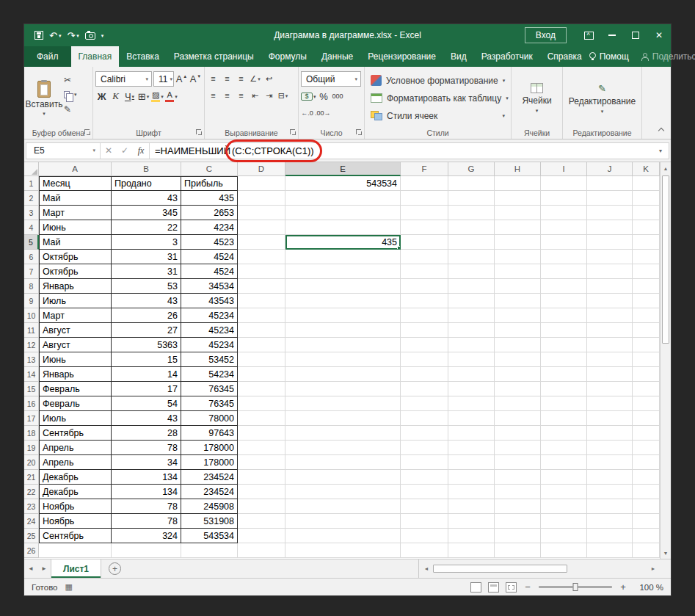 The width and height of the screenshot is (695, 616). Describe the element at coordinates (109, 151) in the screenshot. I see `cancel-entry-icon: ✕` at that location.